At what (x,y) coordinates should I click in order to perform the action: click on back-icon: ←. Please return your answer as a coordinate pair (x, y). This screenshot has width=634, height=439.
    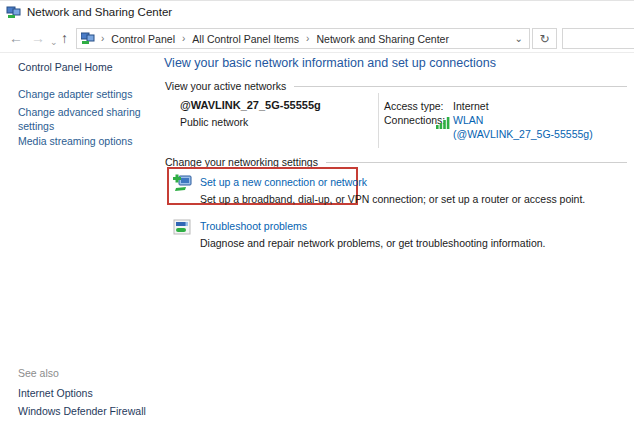
    Looking at the image, I should click on (16, 38).